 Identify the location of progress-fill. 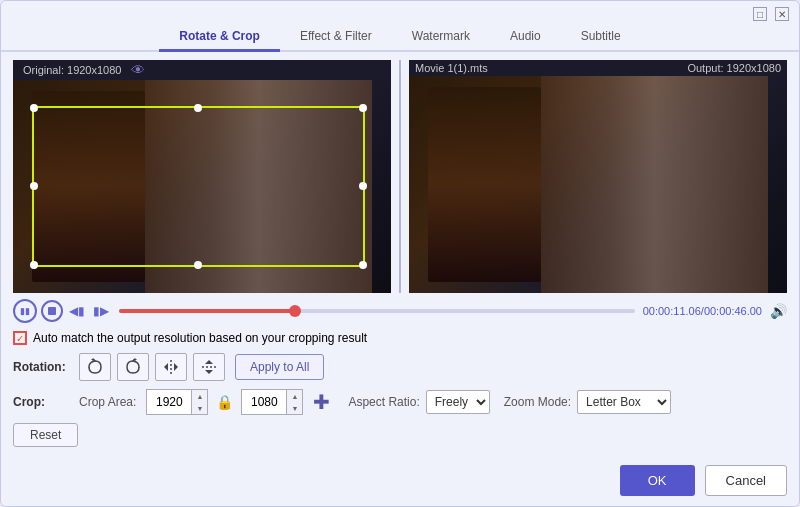
(209, 311).